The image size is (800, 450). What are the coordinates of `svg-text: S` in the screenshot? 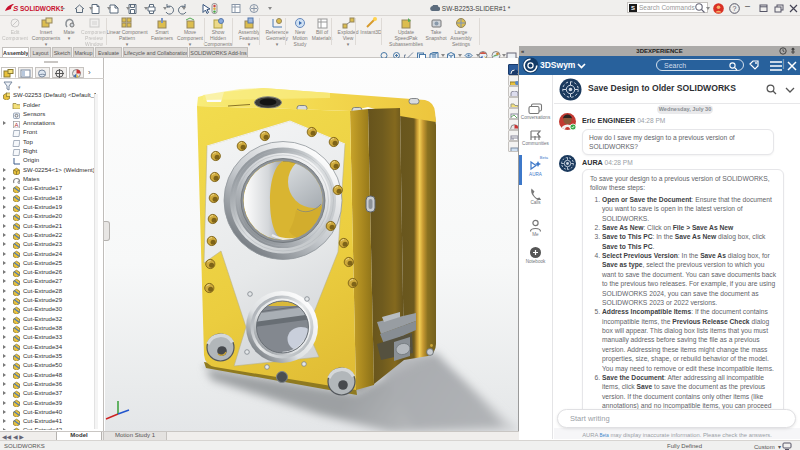 It's located at (16, 8).